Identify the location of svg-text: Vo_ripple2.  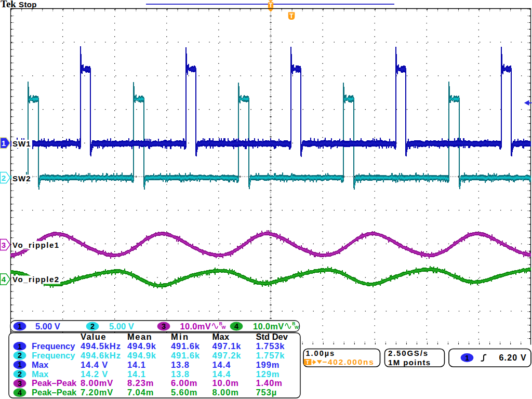
(36, 280).